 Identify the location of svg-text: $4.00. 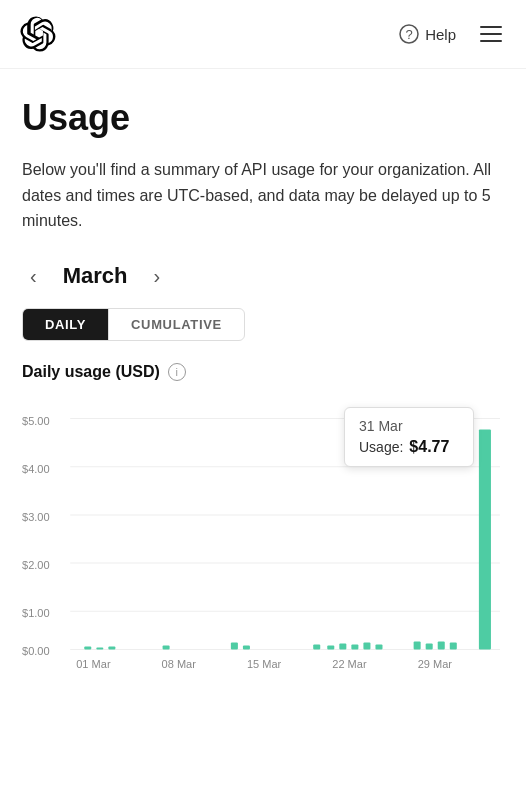
(36, 469).